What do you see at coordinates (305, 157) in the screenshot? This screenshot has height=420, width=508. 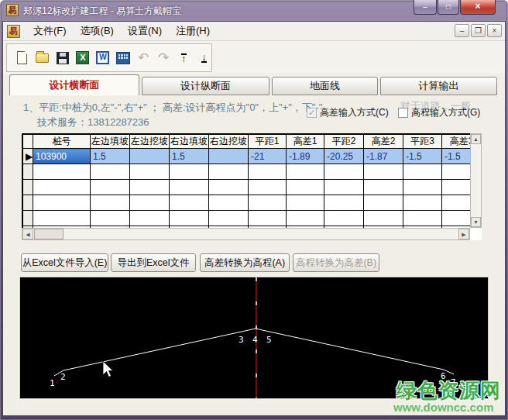 I see `cell-hdiff1: -1.89` at bounding box center [305, 157].